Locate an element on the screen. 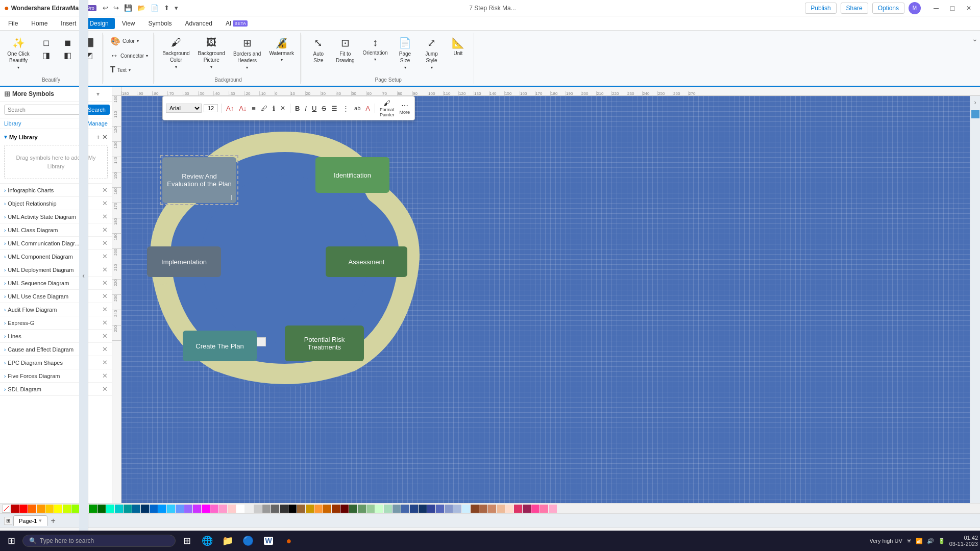 This screenshot has height=551, width=980. taskbar-edrawmax: ● is located at coordinates (289, 541).